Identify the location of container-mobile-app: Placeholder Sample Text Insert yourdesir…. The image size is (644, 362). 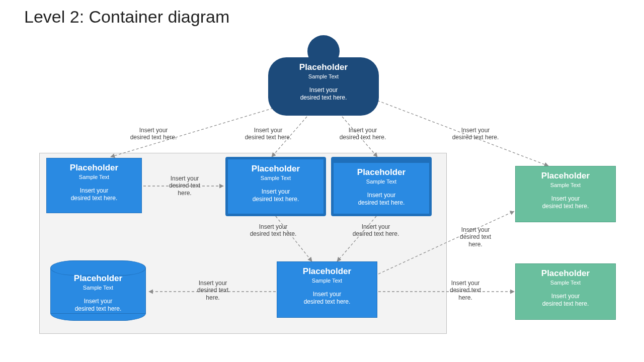
(381, 187).